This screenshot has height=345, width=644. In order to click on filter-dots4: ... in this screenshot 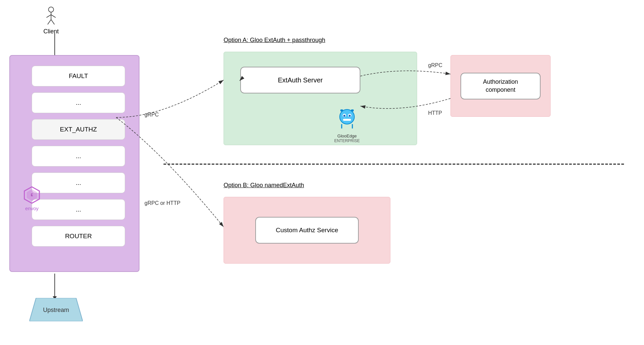, I will do `click(78, 210)`.